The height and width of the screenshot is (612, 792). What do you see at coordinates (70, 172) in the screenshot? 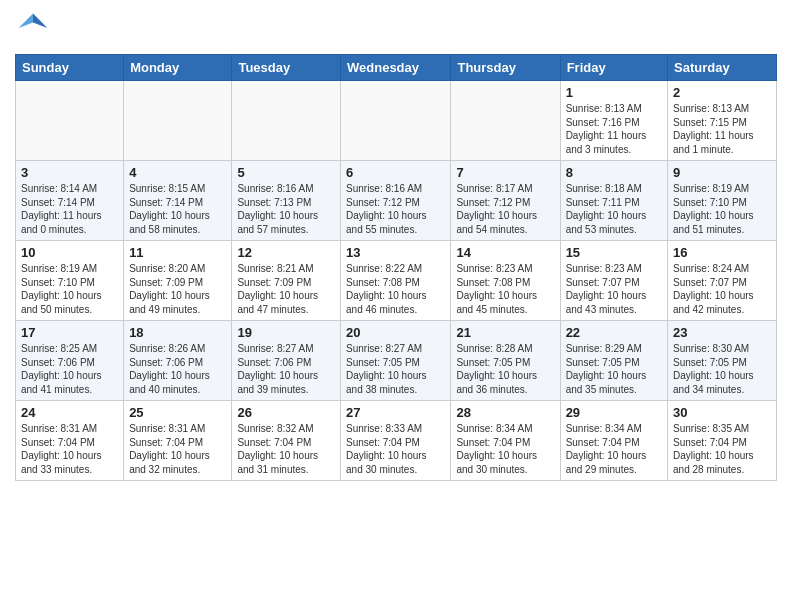
I see `day-number: 3` at bounding box center [70, 172].